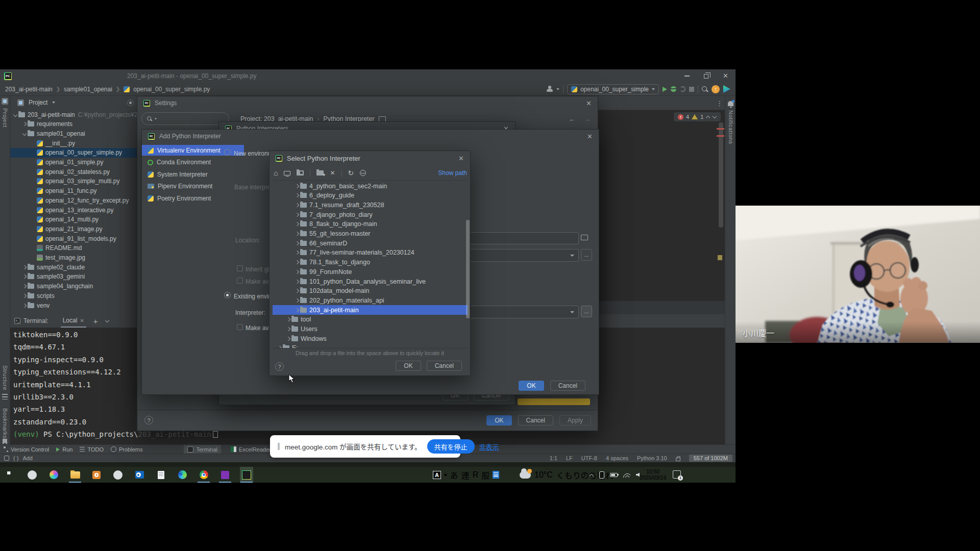 The height and width of the screenshot is (551, 980). I want to click on home-icon: ⌂, so click(276, 173).